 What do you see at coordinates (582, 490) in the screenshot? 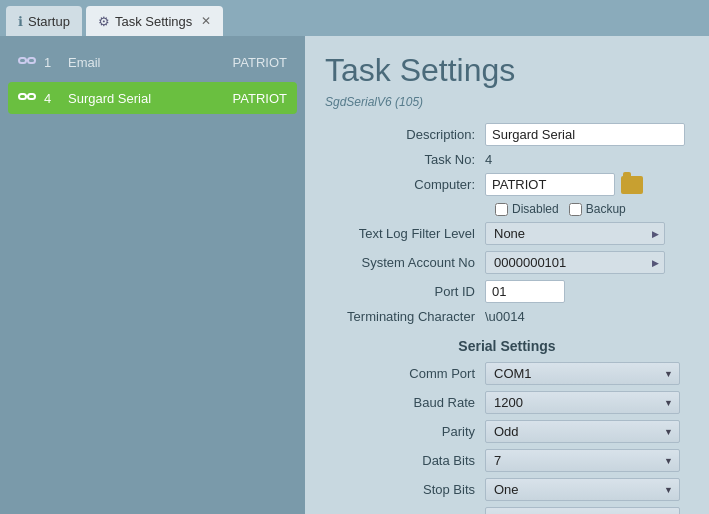
I see `stopbits-dropdown: One` at bounding box center [582, 490].